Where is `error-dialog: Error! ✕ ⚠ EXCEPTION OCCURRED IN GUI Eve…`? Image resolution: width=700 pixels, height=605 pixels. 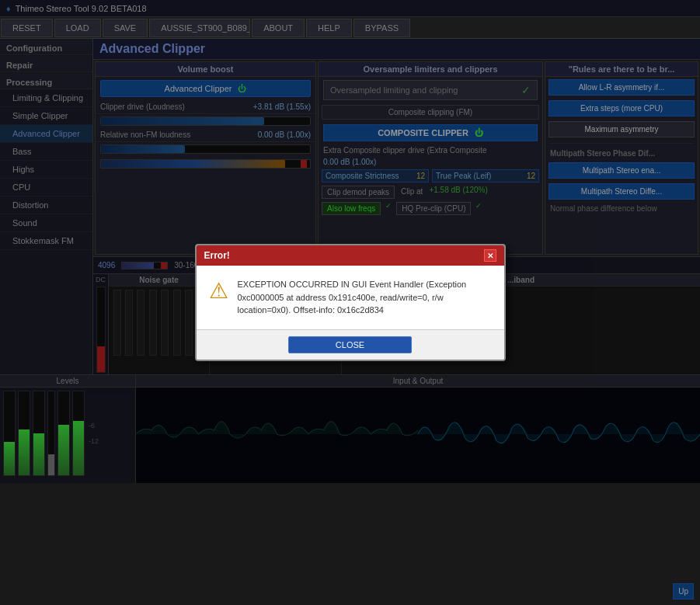 error-dialog: Error! ✕ ⚠ EXCEPTION OCCURRED IN GUI Eve… is located at coordinates (350, 303).